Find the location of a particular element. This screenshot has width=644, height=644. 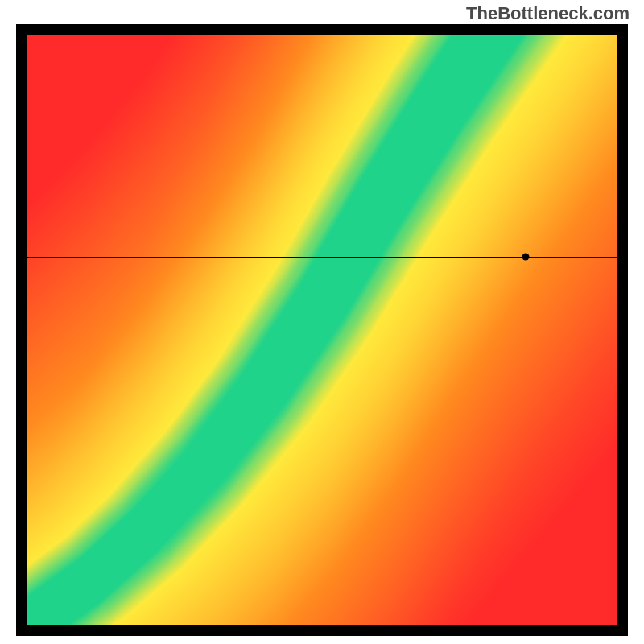

intersection-marker is located at coordinates (525, 256).